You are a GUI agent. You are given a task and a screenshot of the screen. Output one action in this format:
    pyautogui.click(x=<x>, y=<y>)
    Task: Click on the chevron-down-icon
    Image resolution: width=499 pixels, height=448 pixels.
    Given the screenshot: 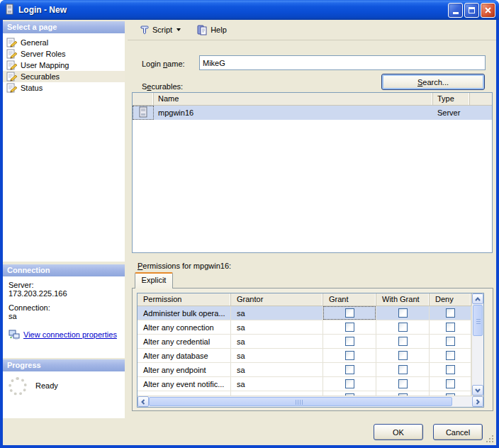 What is the action you would take?
    pyautogui.click(x=478, y=391)
    